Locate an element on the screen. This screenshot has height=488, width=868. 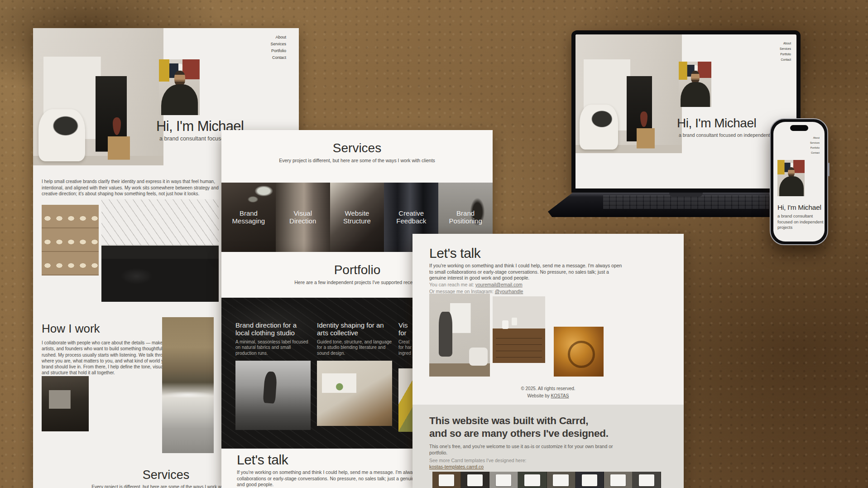
laptop-screen: About Services Portfolio Contact Hi, I'm… is located at coordinates (686, 111).